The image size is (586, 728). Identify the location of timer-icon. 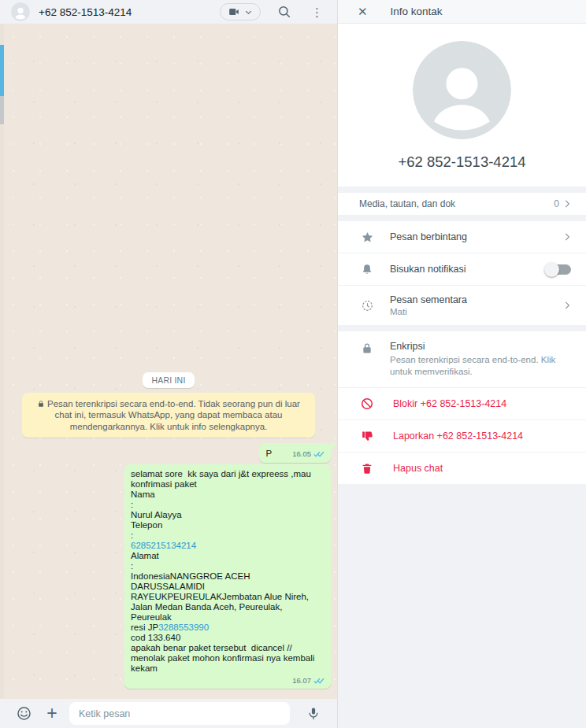
(367, 305).